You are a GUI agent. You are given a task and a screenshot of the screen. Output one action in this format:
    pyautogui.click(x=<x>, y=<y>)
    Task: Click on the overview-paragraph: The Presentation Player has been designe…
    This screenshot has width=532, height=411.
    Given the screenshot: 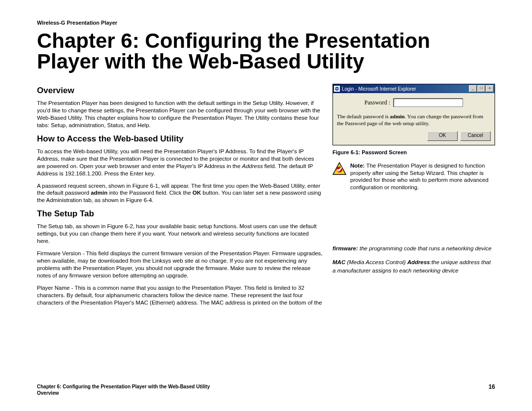 What is the action you would take?
    pyautogui.click(x=180, y=114)
    